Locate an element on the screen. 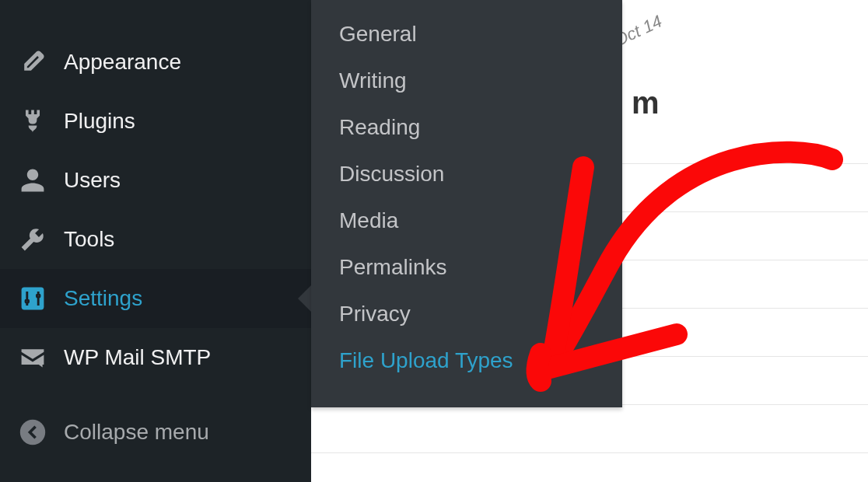 This screenshot has height=482, width=868. submenu-label: Privacy is located at coordinates (375, 314).